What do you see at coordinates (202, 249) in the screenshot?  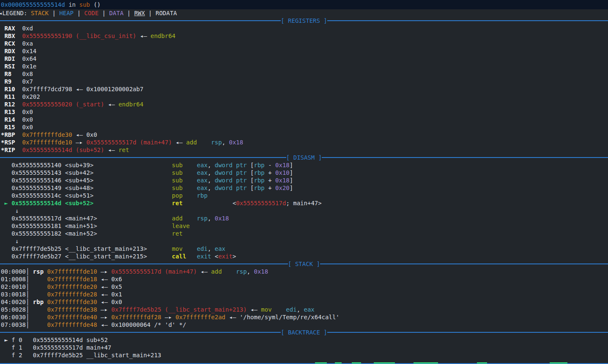 I see `text-segment: edi` at bounding box center [202, 249].